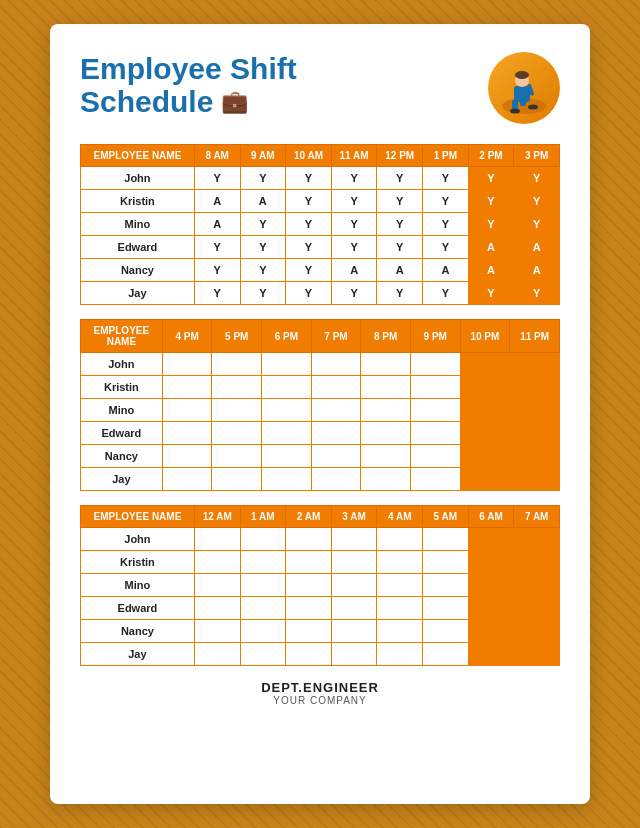 The image size is (640, 828). I want to click on t3-col-12am: 12 AM, so click(217, 517).